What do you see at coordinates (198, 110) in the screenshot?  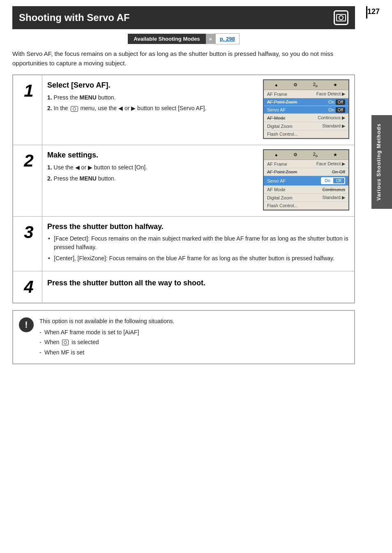 I see `step-1-content: ● ⚙ 2o ★ AF Frame Face Detect ▶ AF Point…` at bounding box center [198, 110].